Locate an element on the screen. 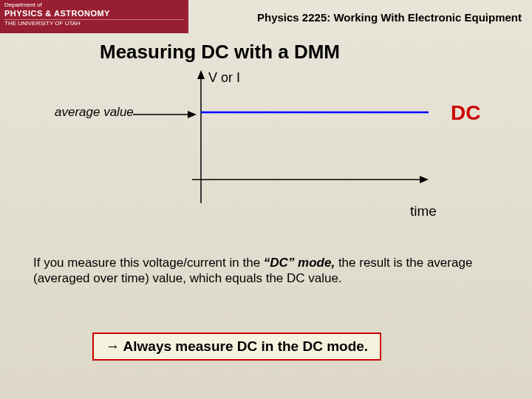 The image size is (532, 399). univ-line: THE UNIVERSITY OF UTAH is located at coordinates (95, 24).